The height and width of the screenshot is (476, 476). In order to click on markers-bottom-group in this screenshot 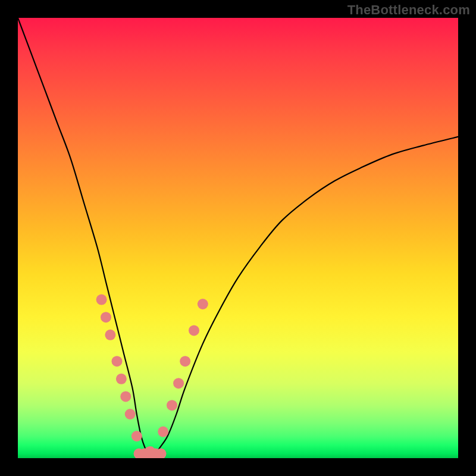, I will do `click(150, 452)`.